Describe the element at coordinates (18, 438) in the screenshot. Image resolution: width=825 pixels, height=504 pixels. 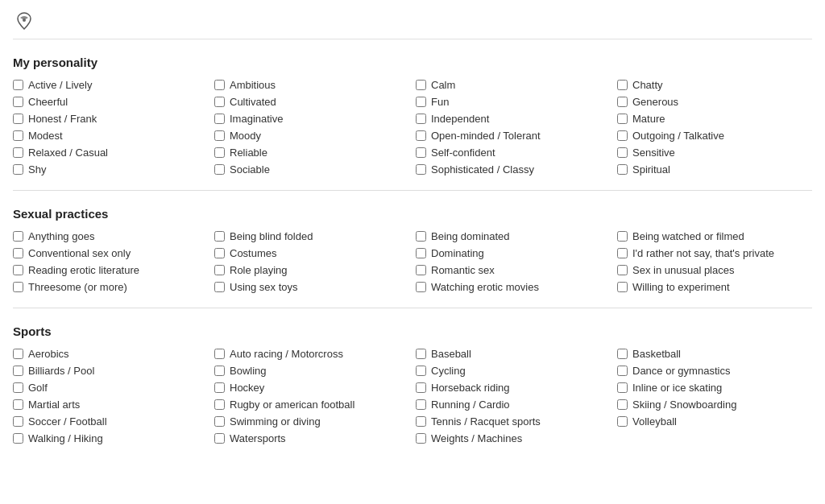
I see `checkbox-walking---hiking` at that location.